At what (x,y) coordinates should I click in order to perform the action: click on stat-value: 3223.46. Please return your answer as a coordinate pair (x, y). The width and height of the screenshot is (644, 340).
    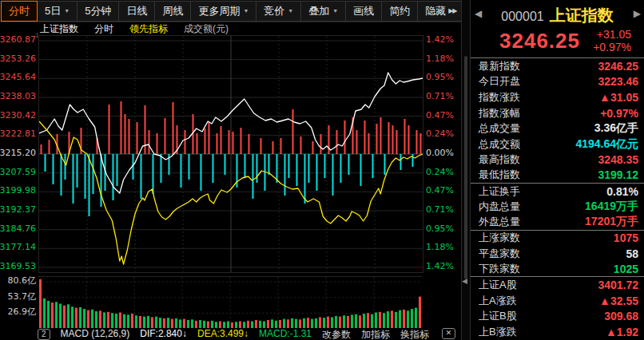
    Looking at the image, I should click on (618, 81).